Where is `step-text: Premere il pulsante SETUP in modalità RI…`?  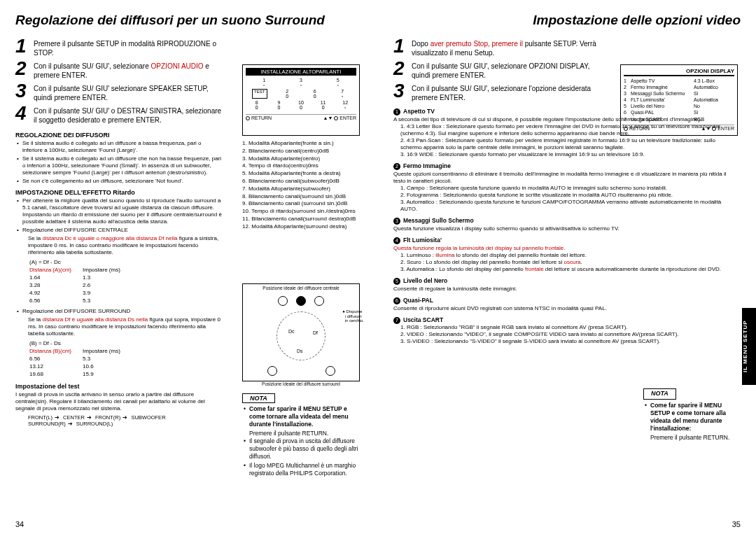 step-text: Premere il pulsante SETUP in modalità RI… is located at coordinates (128, 48).